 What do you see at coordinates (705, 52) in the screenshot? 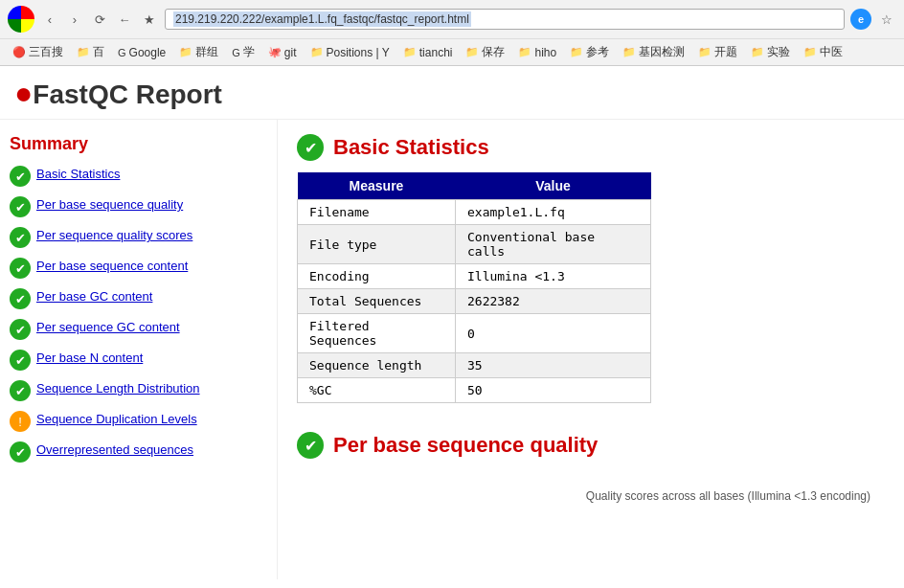
I see `bm-icon-kaiti: 📁` at bounding box center [705, 52].